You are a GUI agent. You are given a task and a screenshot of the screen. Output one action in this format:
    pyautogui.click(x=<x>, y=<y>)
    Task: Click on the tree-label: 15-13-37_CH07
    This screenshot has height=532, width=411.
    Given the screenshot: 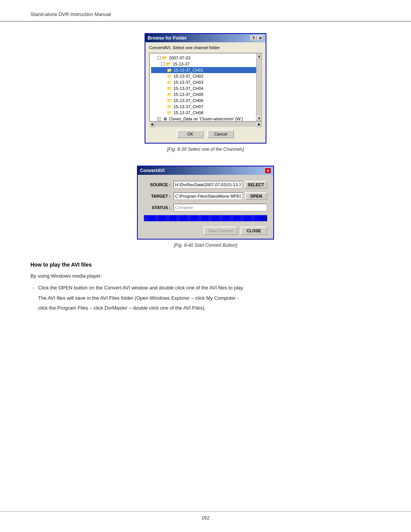 What is the action you would take?
    pyautogui.click(x=188, y=107)
    